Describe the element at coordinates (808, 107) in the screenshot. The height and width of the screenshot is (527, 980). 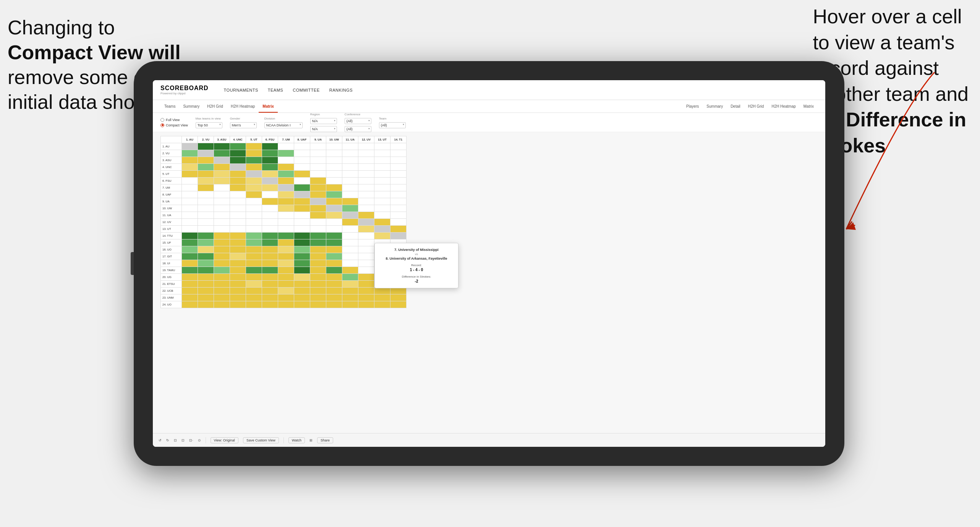
I see `subnav-players-matrix: Matrix` at that location.